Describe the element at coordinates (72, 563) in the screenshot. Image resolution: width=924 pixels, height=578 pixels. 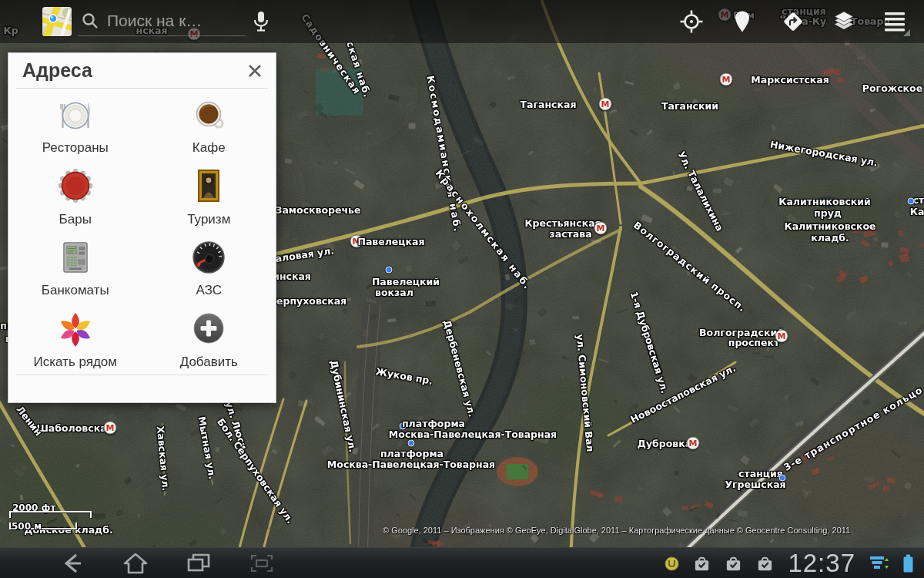
I see `back-button` at that location.